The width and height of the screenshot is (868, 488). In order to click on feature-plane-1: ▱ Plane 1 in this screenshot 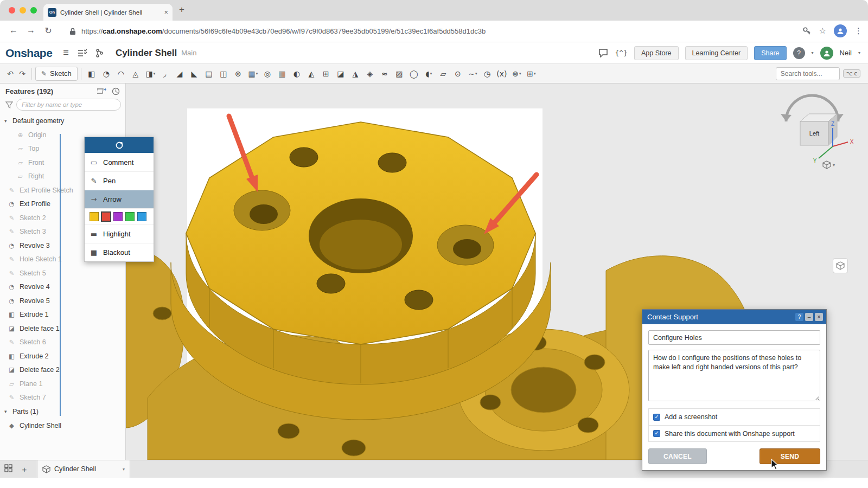, I will do `click(63, 384)`.